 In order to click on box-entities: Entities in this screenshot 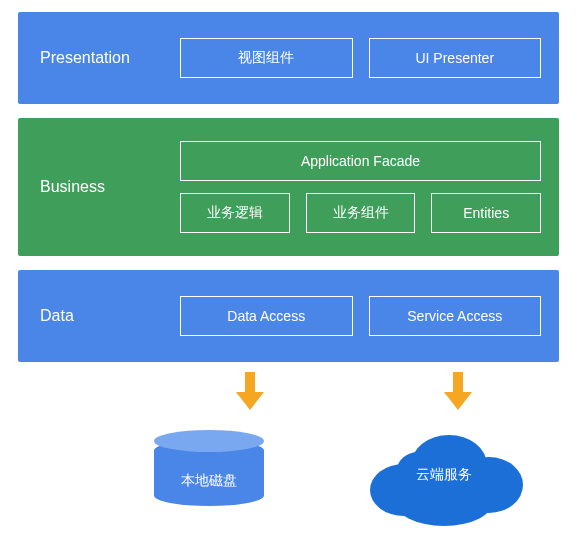, I will do `click(486, 213)`.